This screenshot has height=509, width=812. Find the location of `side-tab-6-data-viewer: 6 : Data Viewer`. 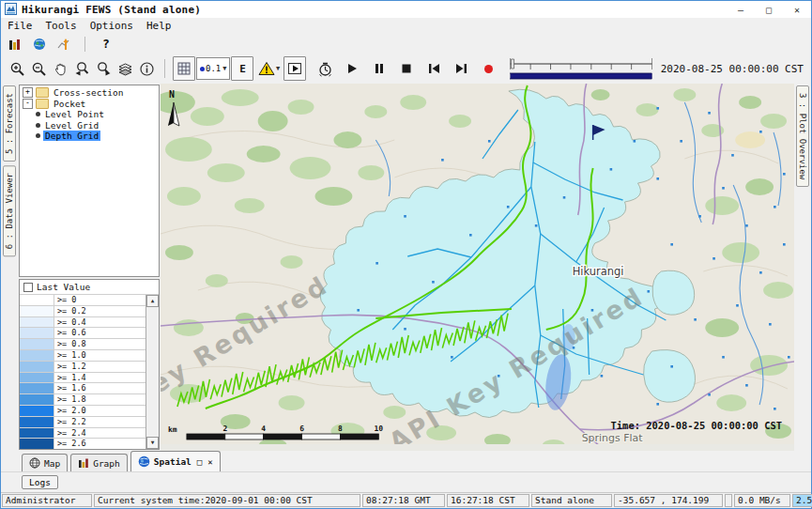

side-tab-6-data-viewer: 6 : Data Viewer is located at coordinates (9, 210).